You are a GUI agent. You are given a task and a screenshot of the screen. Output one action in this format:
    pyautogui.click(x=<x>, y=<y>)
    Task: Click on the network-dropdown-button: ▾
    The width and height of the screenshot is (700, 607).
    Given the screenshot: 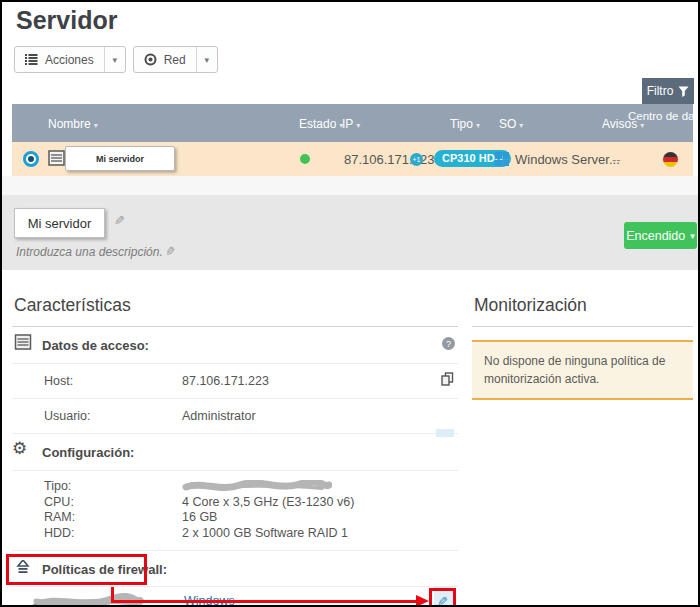 What is the action you would take?
    pyautogui.click(x=207, y=60)
    